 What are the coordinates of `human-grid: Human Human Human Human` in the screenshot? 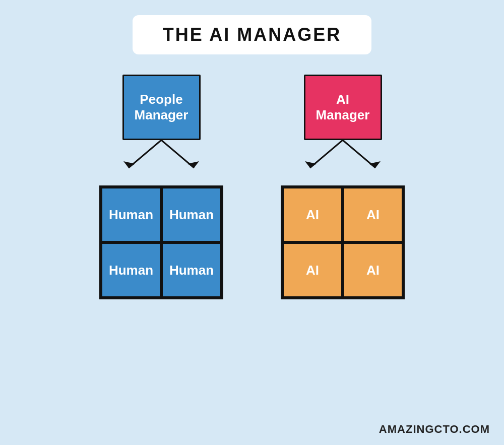 It's located at (161, 242).